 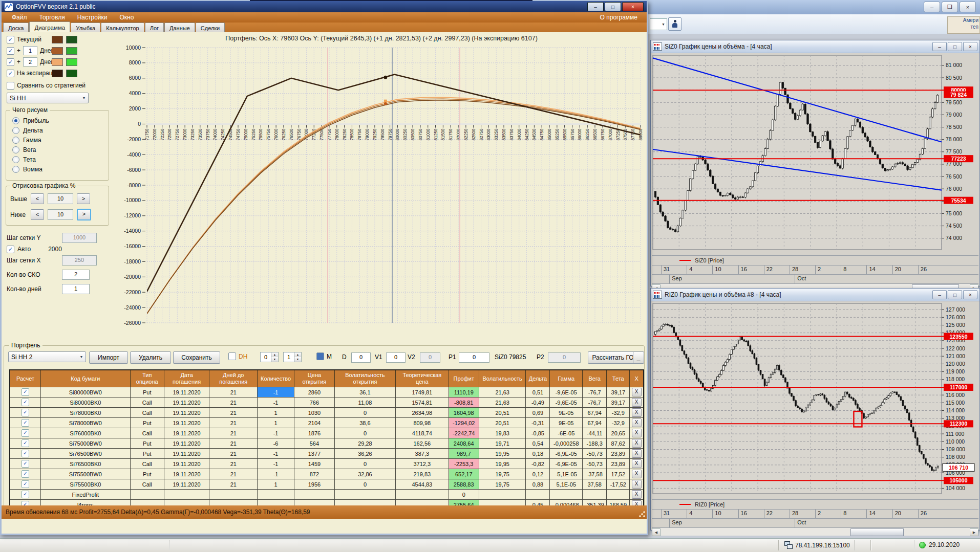 I want to click on column-header: Дней до погашения, so click(x=233, y=379).